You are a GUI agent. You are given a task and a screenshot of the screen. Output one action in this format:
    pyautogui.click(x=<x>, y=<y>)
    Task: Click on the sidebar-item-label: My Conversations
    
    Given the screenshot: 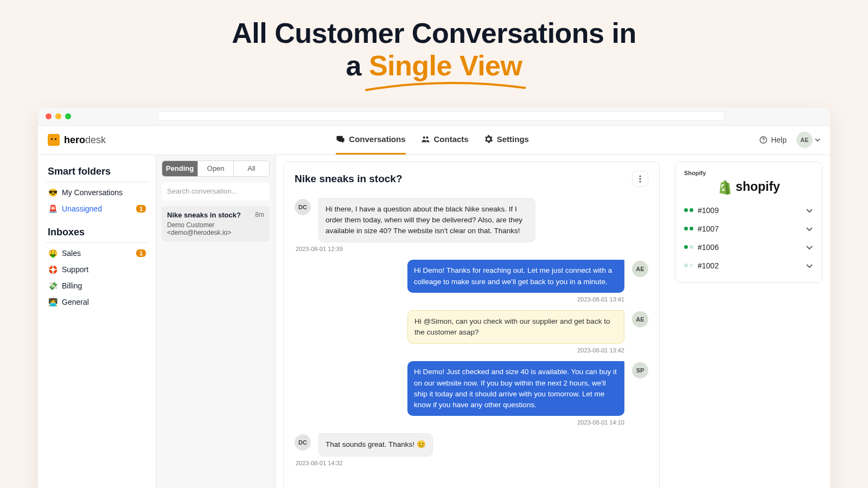 What is the action you would take?
    pyautogui.click(x=92, y=192)
    